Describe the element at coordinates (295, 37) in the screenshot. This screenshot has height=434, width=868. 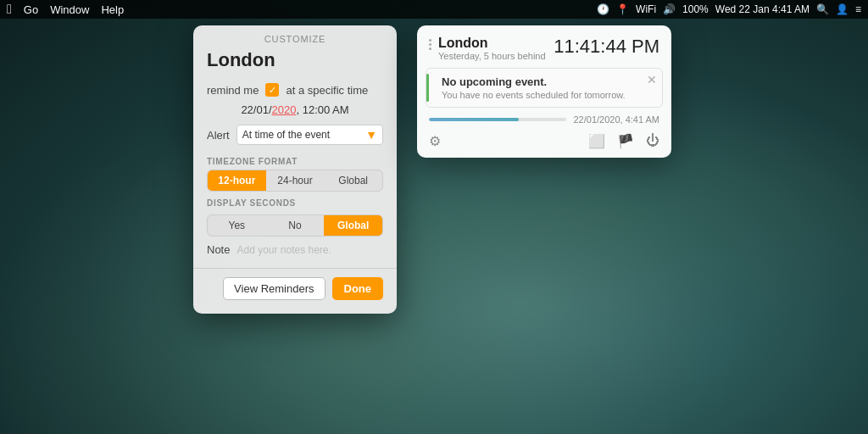
I see `customize-title: CUSTOMIZE` at that location.